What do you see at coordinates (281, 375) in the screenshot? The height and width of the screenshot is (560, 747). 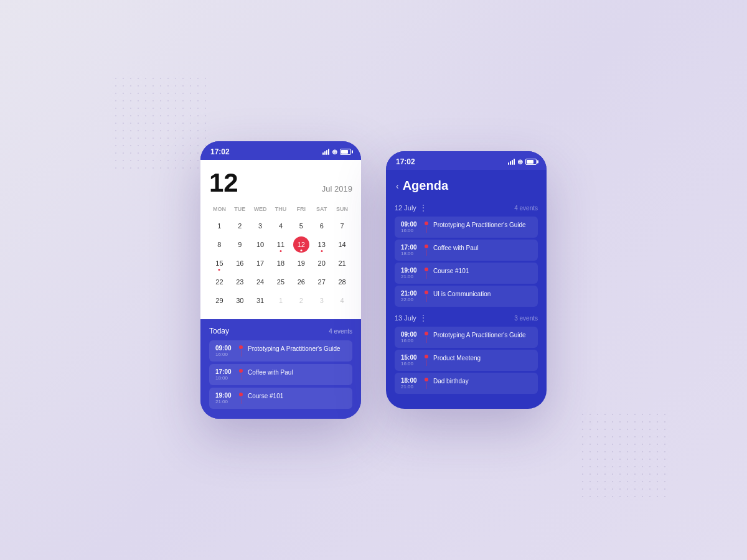 I see `events-list-1: 09:00 16:00 Prototyping A Practitioner's…` at bounding box center [281, 375].